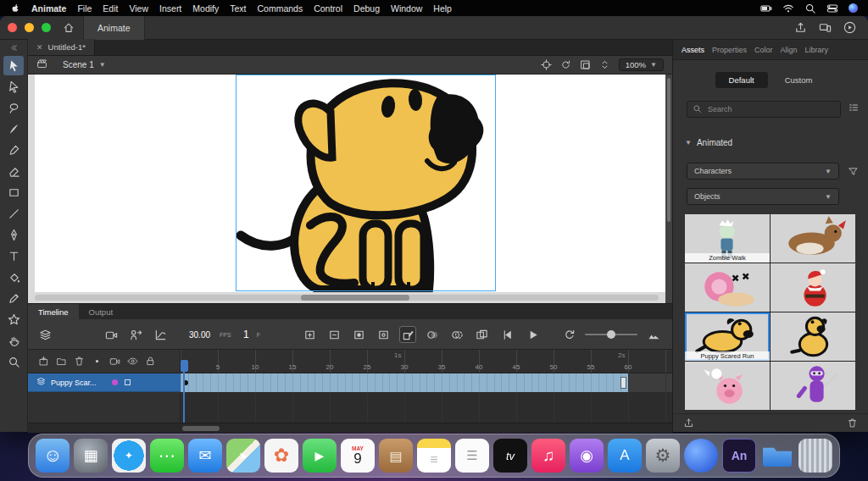 This screenshot has height=481, width=868. I want to click on stepper-icon, so click(605, 64).